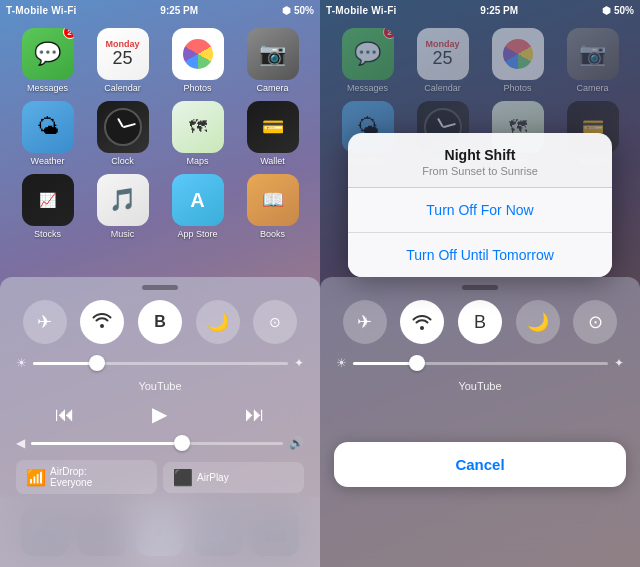  Describe the element at coordinates (480, 364) in the screenshot. I see `right-brightness-slider` at that location.